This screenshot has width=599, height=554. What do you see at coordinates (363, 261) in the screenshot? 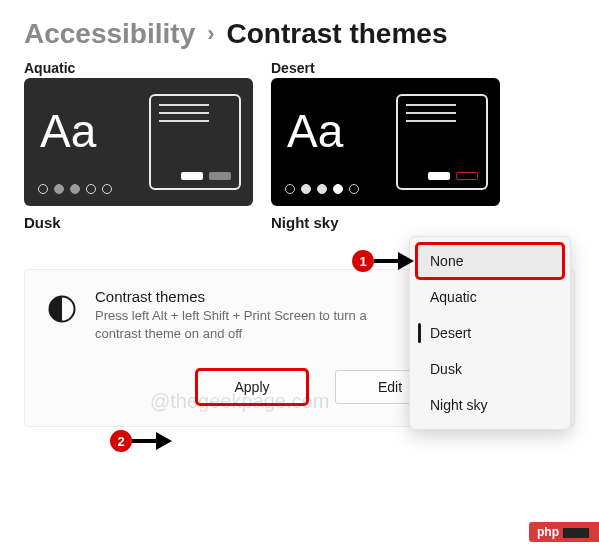
I see `annotation-badge-icon: 1` at bounding box center [363, 261].